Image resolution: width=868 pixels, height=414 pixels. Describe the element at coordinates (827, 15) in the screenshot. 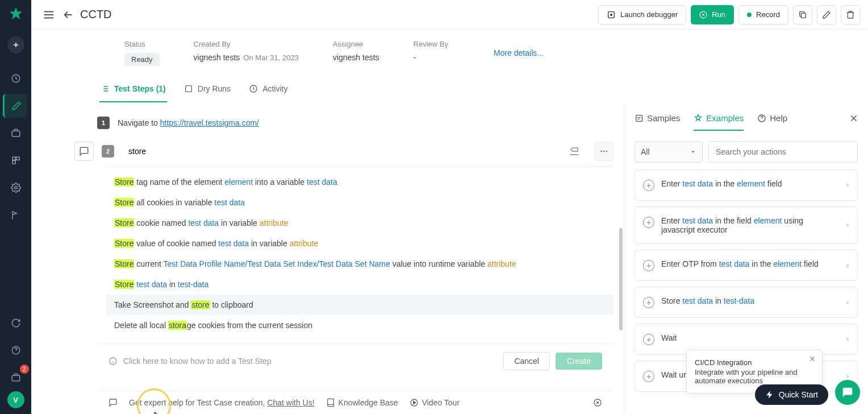

I see `edit-button` at that location.